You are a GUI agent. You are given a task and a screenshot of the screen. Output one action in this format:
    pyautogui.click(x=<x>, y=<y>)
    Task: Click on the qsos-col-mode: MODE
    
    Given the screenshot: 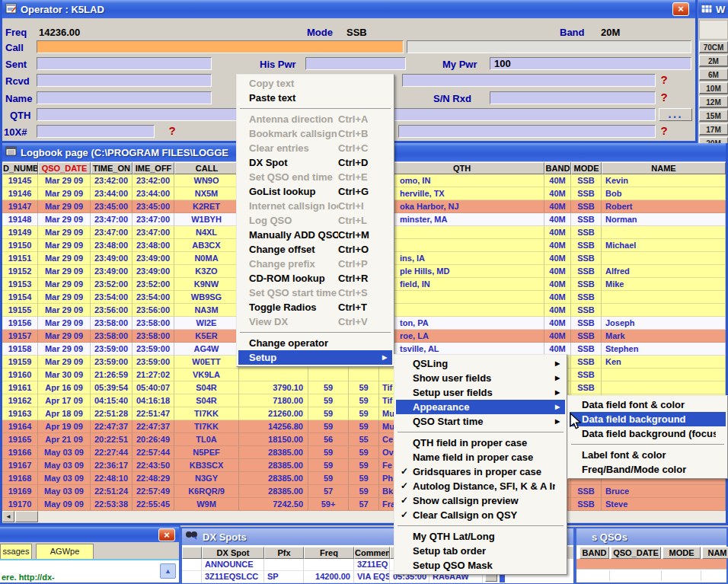 What is the action you would take?
    pyautogui.click(x=682, y=553)
    